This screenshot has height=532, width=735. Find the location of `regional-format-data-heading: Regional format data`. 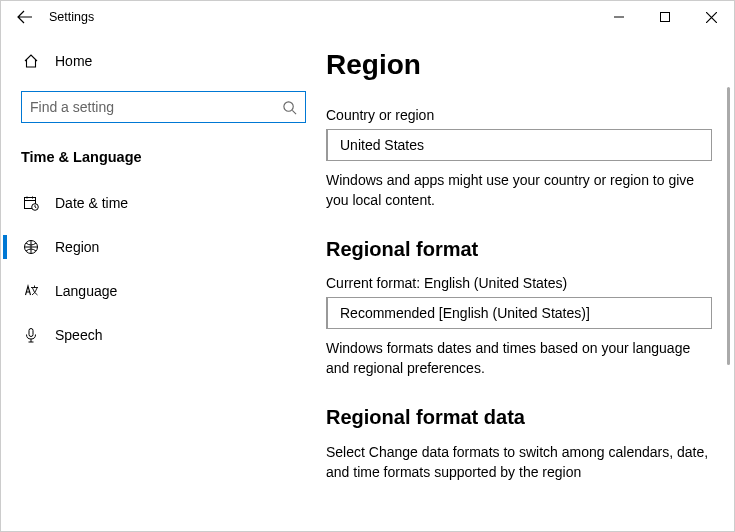

regional-format-data-heading: Regional format data is located at coordinates (519, 418).